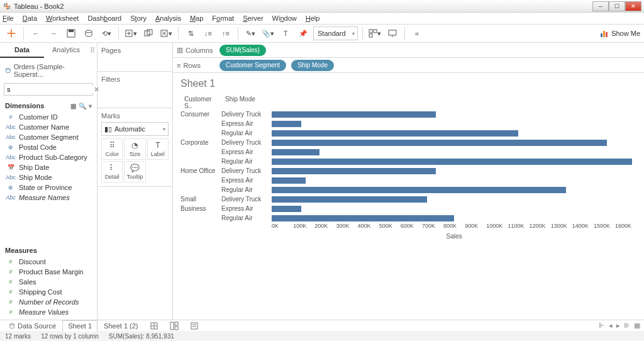 The height and width of the screenshot is (341, 644). I want to click on x-tick: 400K, so click(369, 227).